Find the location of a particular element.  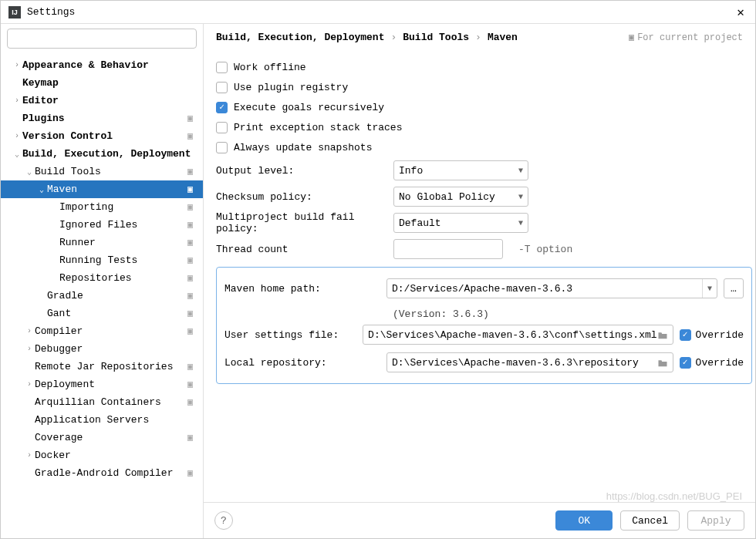

user-settings-input: D:\Services\Apache-maven-3.6.3\conf\sett… is located at coordinates (518, 335).